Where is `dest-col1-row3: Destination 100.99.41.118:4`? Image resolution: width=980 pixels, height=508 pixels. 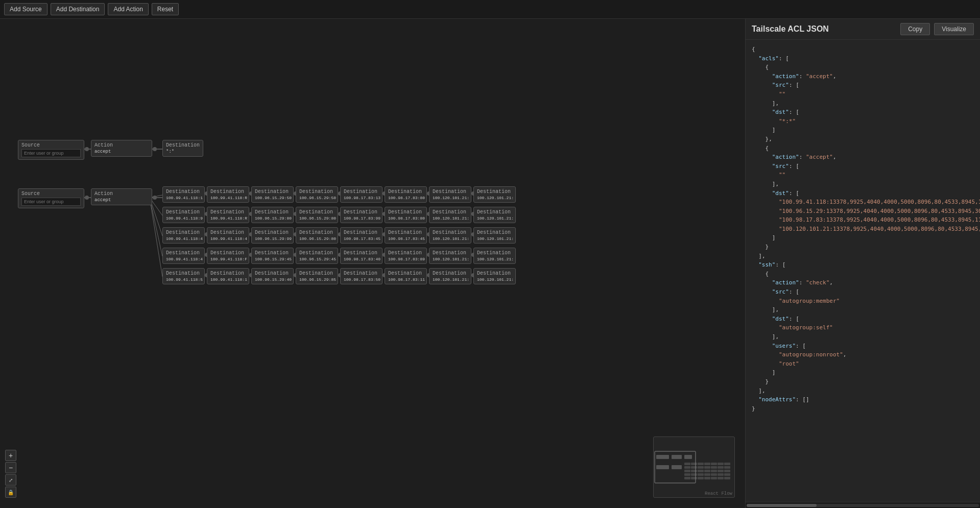 dest-col1-row3: Destination 100.99.41.118:4 is located at coordinates (184, 235).